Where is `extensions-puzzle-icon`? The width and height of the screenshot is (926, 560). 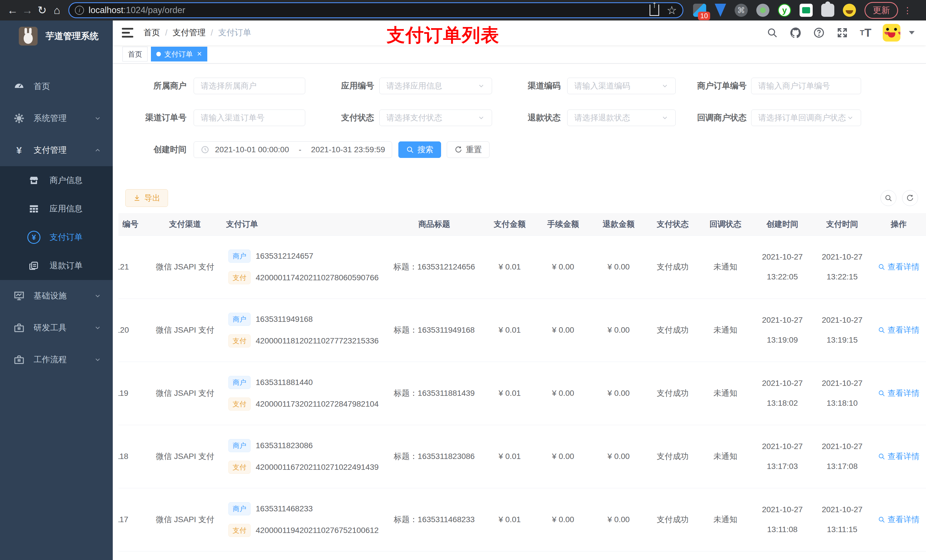
extensions-puzzle-icon is located at coordinates (828, 11).